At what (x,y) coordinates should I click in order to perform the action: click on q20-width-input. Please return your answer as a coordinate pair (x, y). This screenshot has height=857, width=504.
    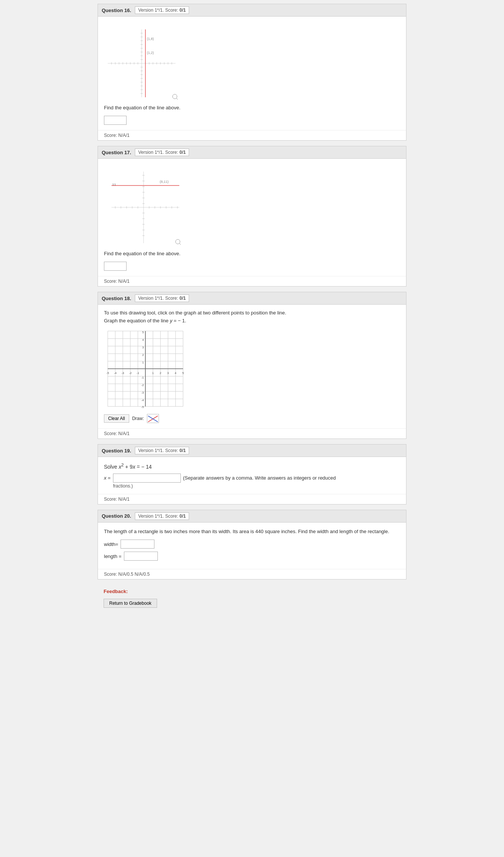
    Looking at the image, I should click on (137, 544).